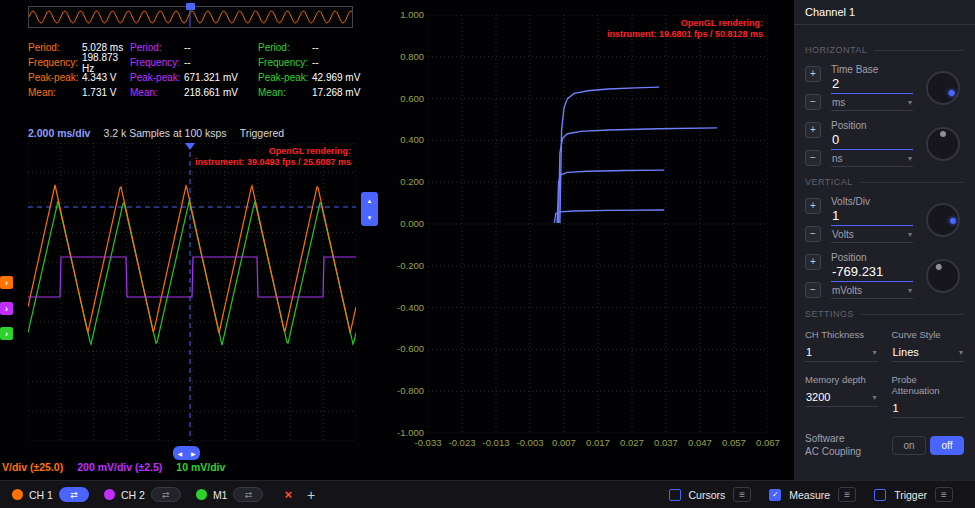  Describe the element at coordinates (166, 494) in the screenshot. I see `ch2-settings-button: ⇄` at that location.